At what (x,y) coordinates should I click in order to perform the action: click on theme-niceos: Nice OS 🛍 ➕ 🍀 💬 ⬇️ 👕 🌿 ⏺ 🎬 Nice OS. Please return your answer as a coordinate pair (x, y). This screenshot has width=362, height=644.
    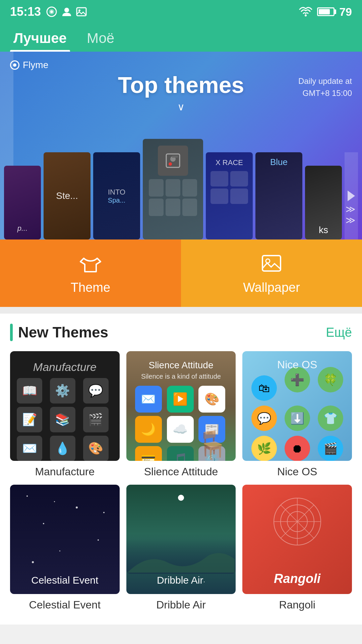
    Looking at the image, I should click on (297, 415).